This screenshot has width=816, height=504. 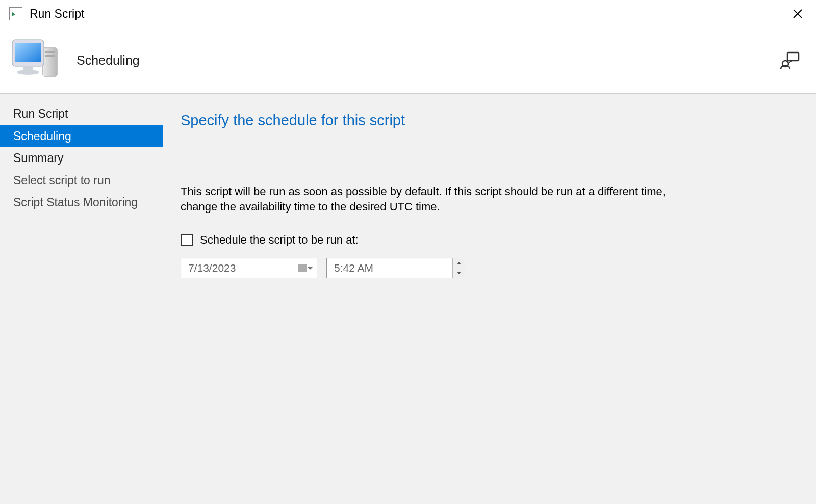 I want to click on computer-icon, so click(x=35, y=61).